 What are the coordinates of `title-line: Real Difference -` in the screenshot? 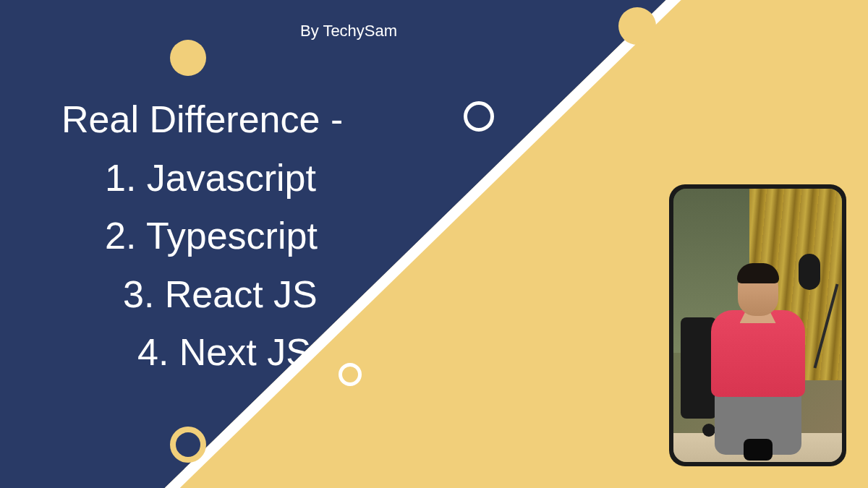 It's located at (203, 120).